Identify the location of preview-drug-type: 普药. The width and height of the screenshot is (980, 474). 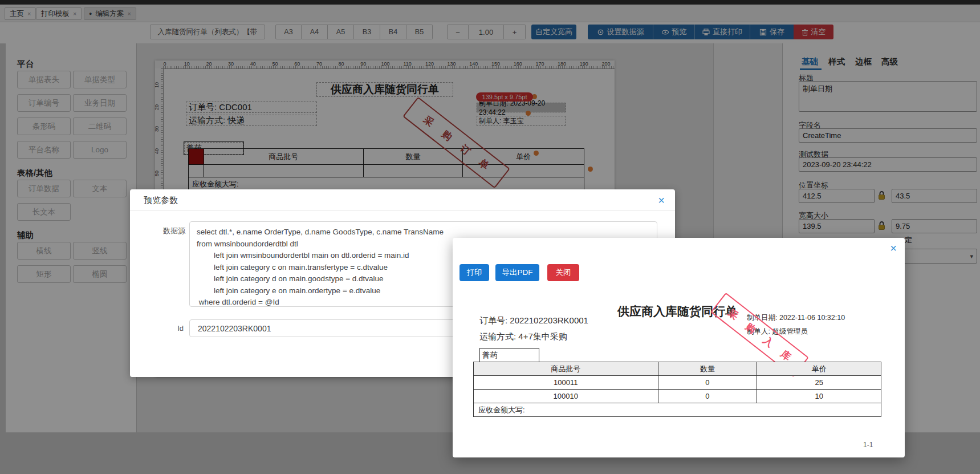
(510, 355).